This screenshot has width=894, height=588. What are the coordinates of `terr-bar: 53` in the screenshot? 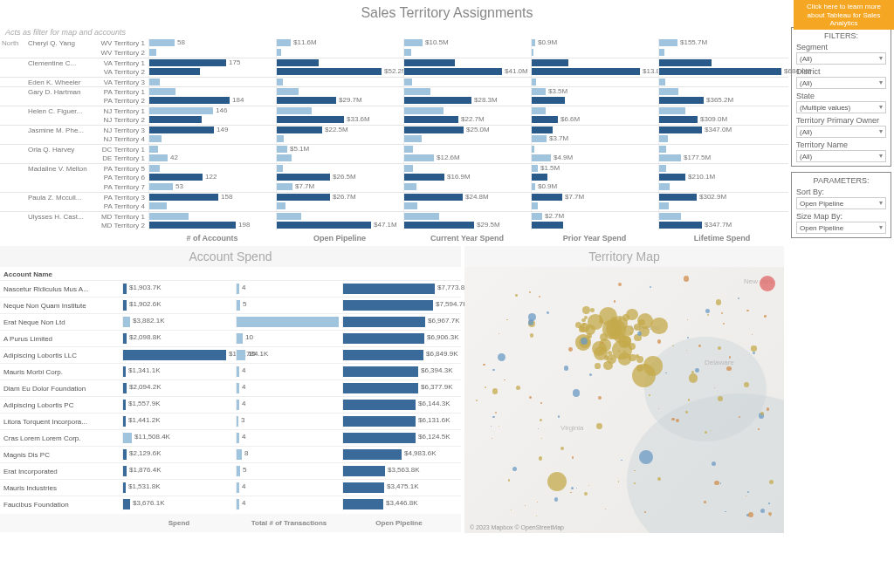 It's located at (212, 187).